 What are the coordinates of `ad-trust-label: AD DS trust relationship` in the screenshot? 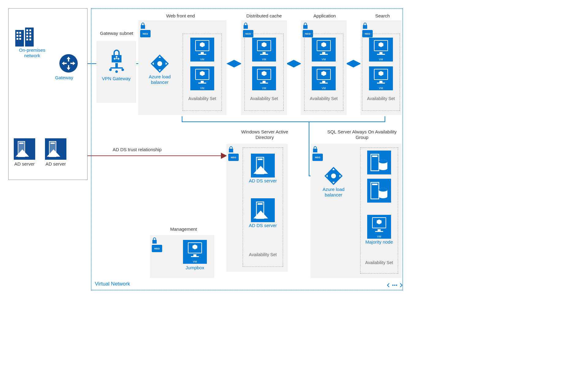 It's located at (137, 149).